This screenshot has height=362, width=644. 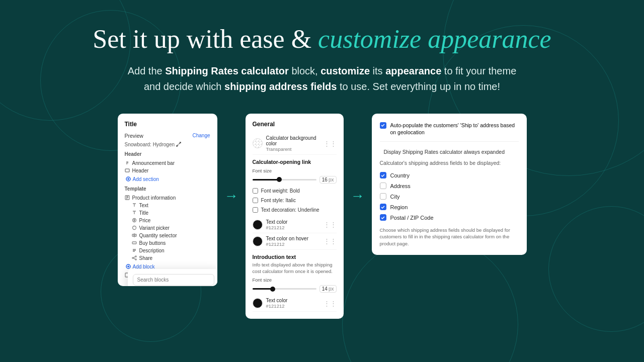 I want to click on always-expanded-row: Display Shipping Rates calculator always…, so click(x=449, y=152).